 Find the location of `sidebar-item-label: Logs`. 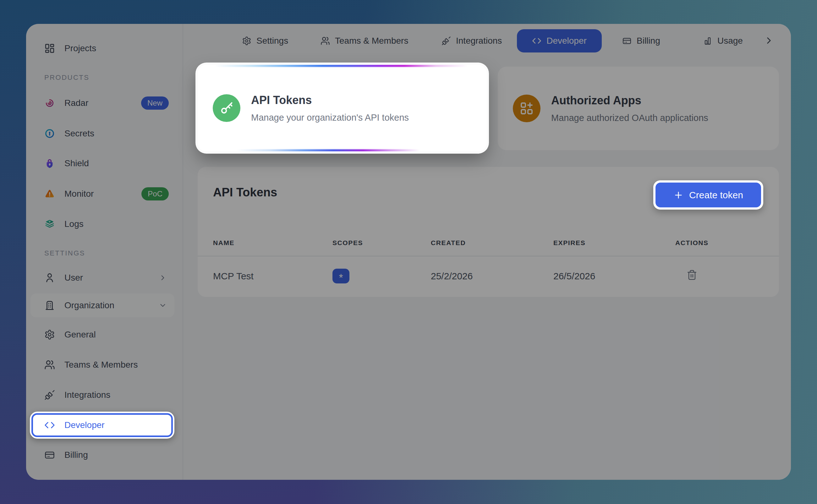

sidebar-item-label: Logs is located at coordinates (74, 224).